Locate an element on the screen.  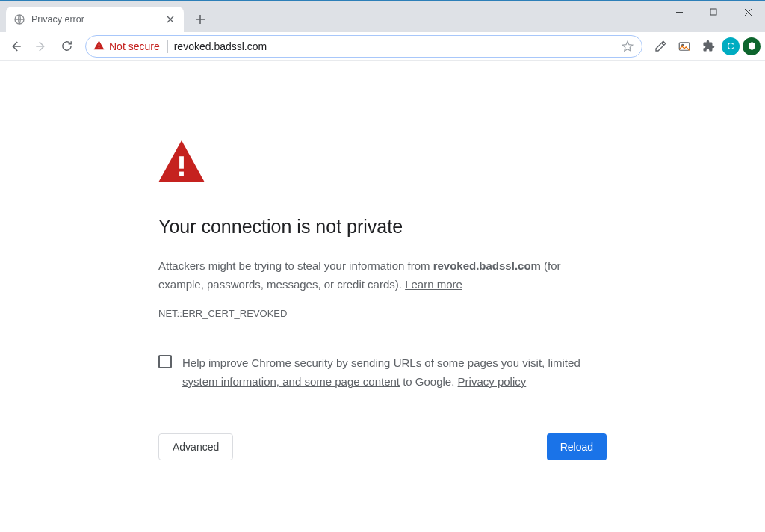
button-row: Advanced Reload is located at coordinates (382, 447).